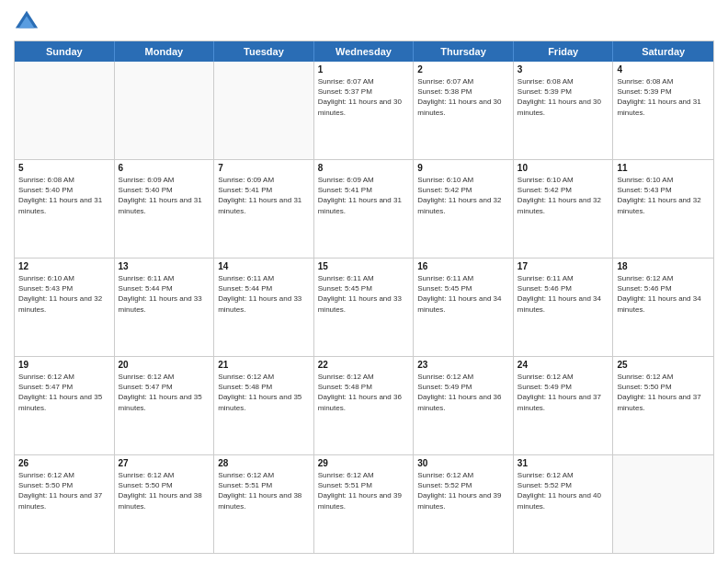 Image resolution: width=728 pixels, height=563 pixels. What do you see at coordinates (64, 392) in the screenshot?
I see `cell-info: Sunrise: 6:12 AMSunset: 5:47 PMDaylight:…` at bounding box center [64, 392].